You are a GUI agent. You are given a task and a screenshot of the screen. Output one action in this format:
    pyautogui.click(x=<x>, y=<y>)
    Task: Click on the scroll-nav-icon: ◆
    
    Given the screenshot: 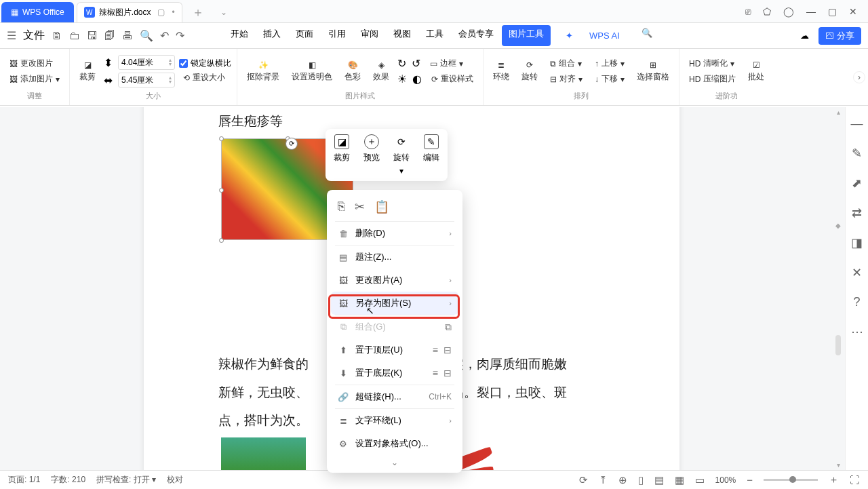 What is the action you would take?
    pyautogui.click(x=838, y=225)
    